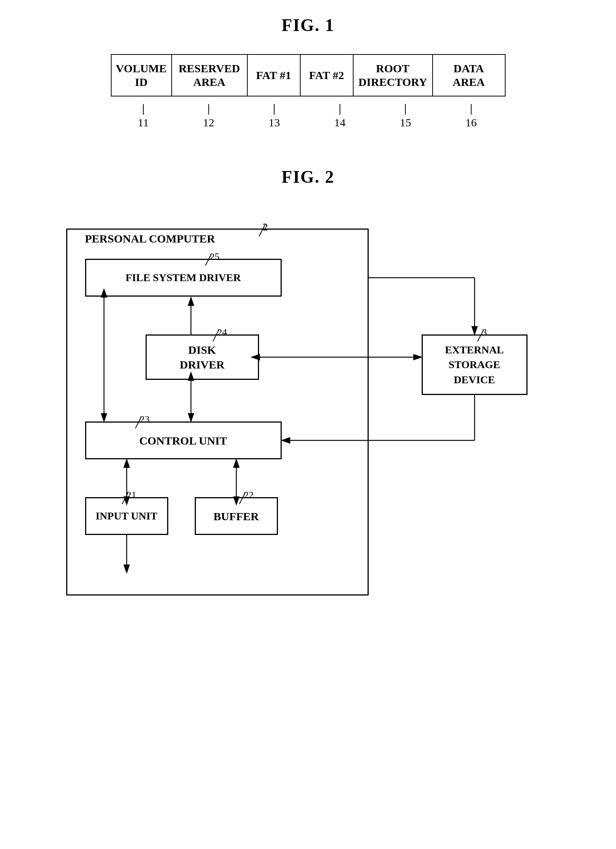 This screenshot has width=616, height=849. Describe the element at coordinates (210, 75) in the screenshot. I see `cell-reserved-area: RESERVEDAREA` at that location.